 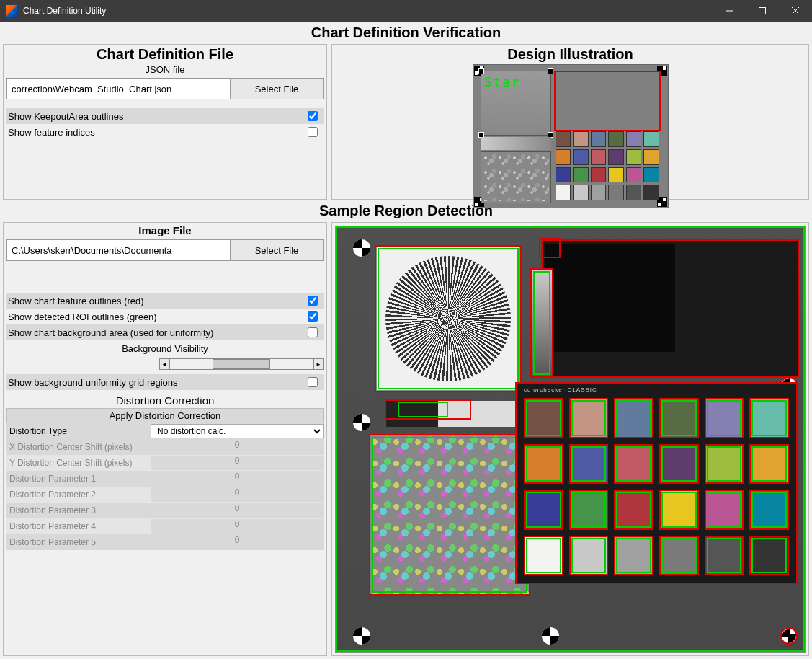 I want to click on design-illustration-panel: Design Illustration Star, so click(x=571, y=122).